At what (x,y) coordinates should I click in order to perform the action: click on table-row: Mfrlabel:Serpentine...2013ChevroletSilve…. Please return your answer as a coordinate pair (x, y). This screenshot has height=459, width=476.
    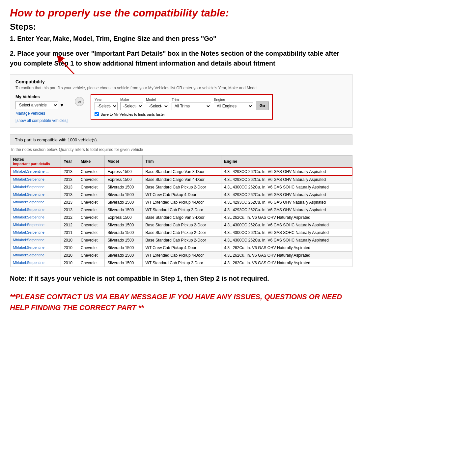
    Looking at the image, I should click on (181, 187).